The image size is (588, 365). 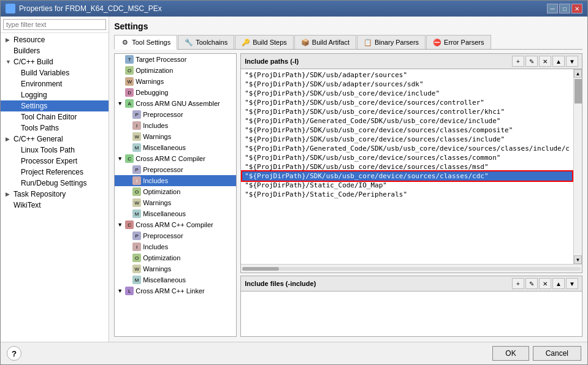 What do you see at coordinates (175, 214) in the screenshot?
I see `tool-tree-compiler-miscellaneous: M Miscellaneous` at bounding box center [175, 214].